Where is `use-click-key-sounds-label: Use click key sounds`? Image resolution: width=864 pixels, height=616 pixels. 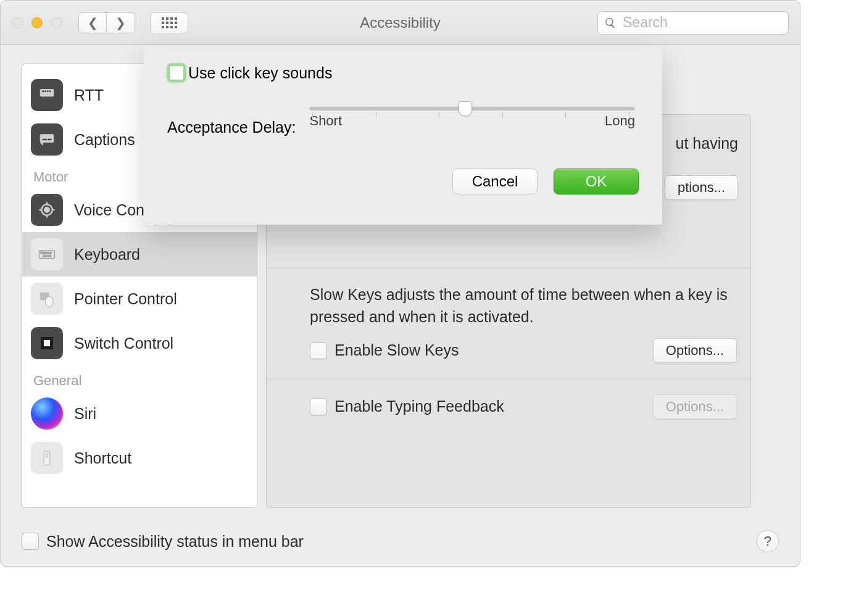
use-click-key-sounds-label: Use click key sounds is located at coordinates (260, 73).